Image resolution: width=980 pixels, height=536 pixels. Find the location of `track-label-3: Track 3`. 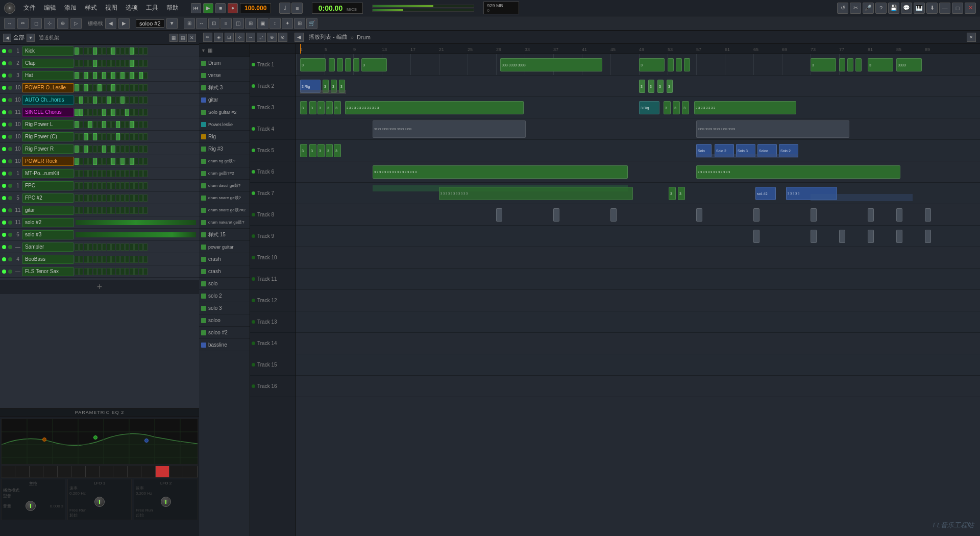

track-label-3: Track 3 is located at coordinates (273, 108).